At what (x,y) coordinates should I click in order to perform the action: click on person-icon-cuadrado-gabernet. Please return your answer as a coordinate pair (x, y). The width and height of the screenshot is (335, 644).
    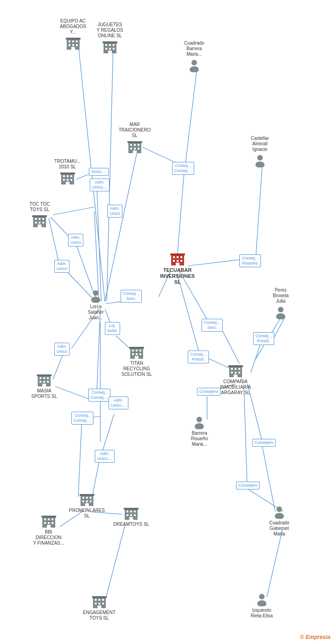
    Looking at the image, I should click on (279, 512).